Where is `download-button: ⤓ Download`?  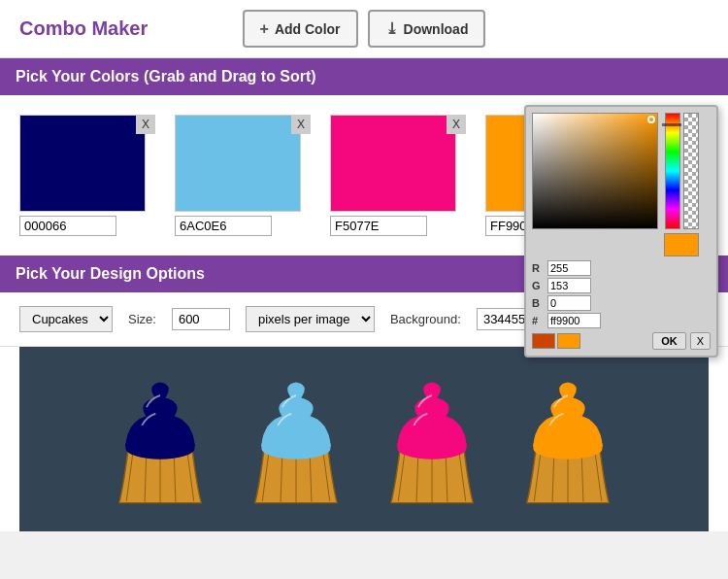
download-button: ⤓ Download is located at coordinates (427, 29).